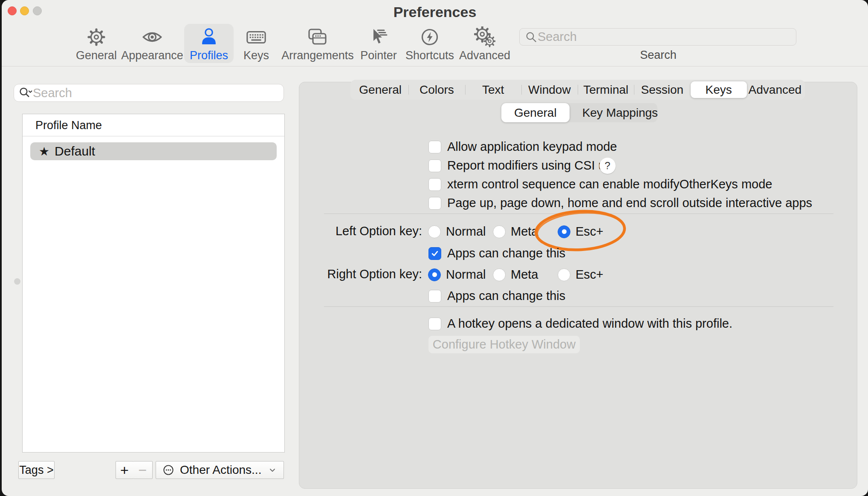 The height and width of the screenshot is (496, 868). I want to click on profile-row-default: ★ Default, so click(153, 151).